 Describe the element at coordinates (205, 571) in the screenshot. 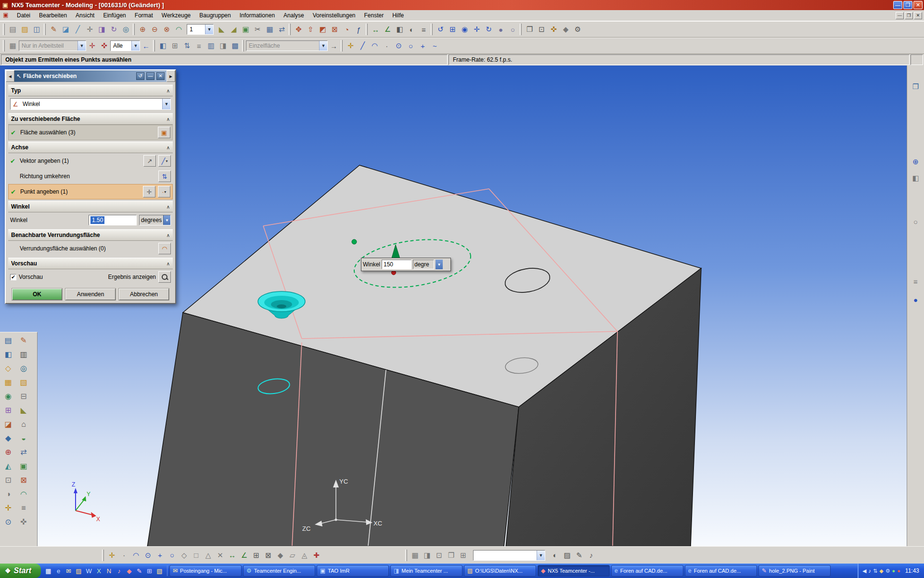

I see `task-posteingang: ✉ Posteingang - Mic...` at that location.